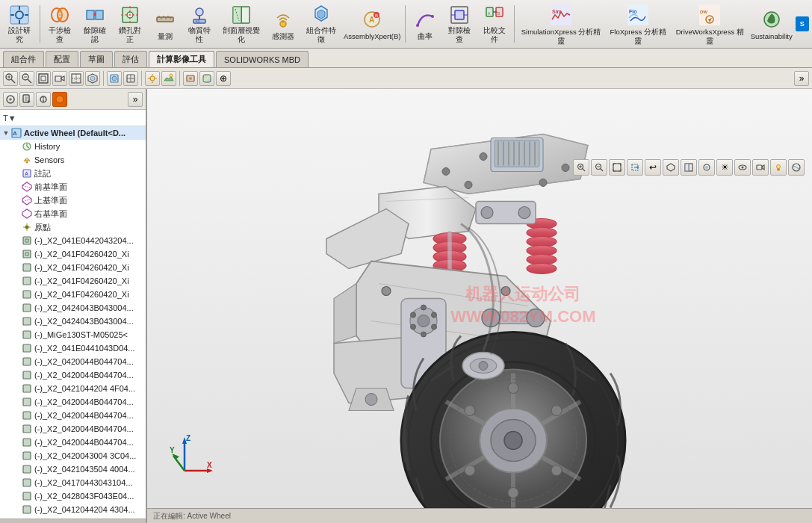  What do you see at coordinates (581, 167) in the screenshot?
I see `vt-zoom-in` at bounding box center [581, 167].